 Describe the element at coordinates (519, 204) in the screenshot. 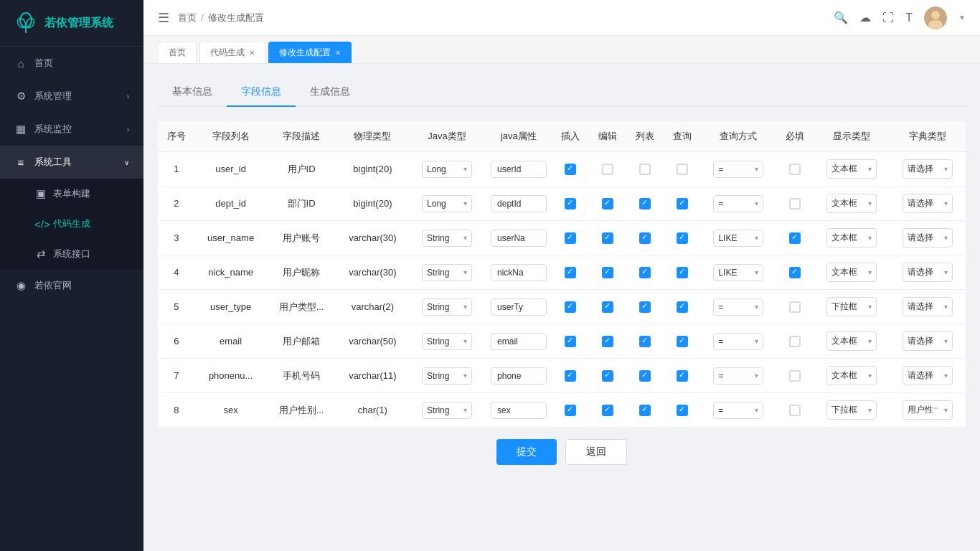

I see `java-attr-input: deptId` at that location.